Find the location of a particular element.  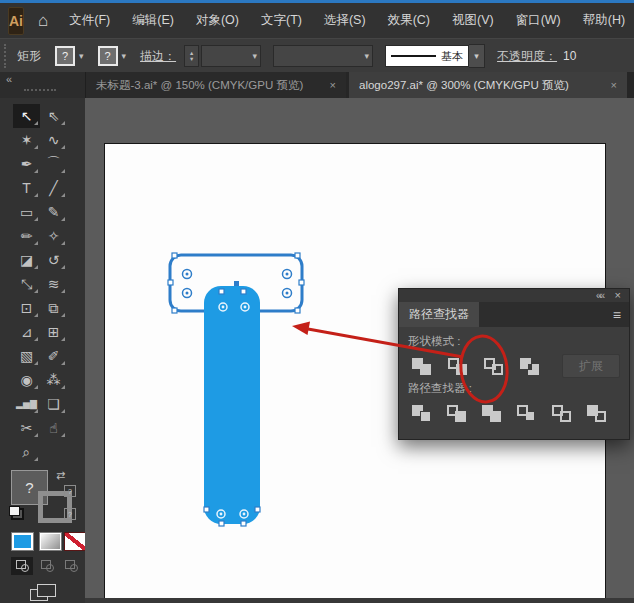

pathfinder-tab: 路径查找器 is located at coordinates (439, 314).